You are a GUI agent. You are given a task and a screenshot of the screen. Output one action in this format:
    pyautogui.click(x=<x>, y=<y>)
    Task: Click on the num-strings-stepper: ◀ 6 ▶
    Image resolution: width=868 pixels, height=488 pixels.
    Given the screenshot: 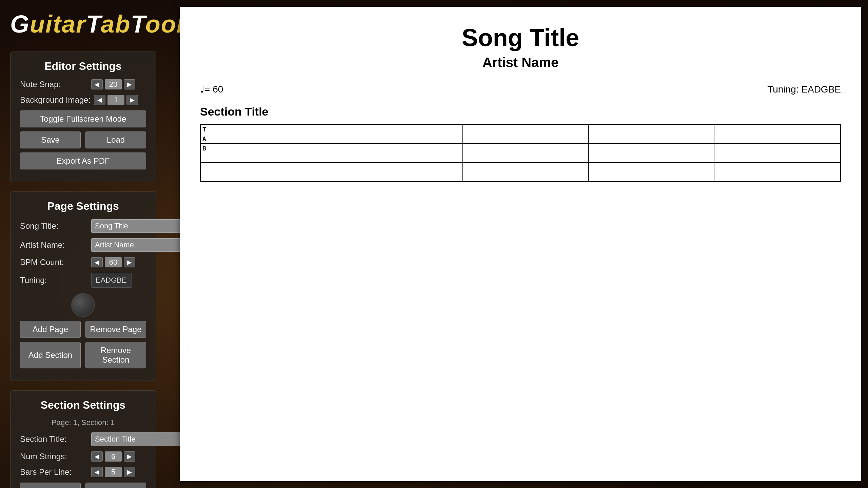 What is the action you would take?
    pyautogui.click(x=113, y=456)
    